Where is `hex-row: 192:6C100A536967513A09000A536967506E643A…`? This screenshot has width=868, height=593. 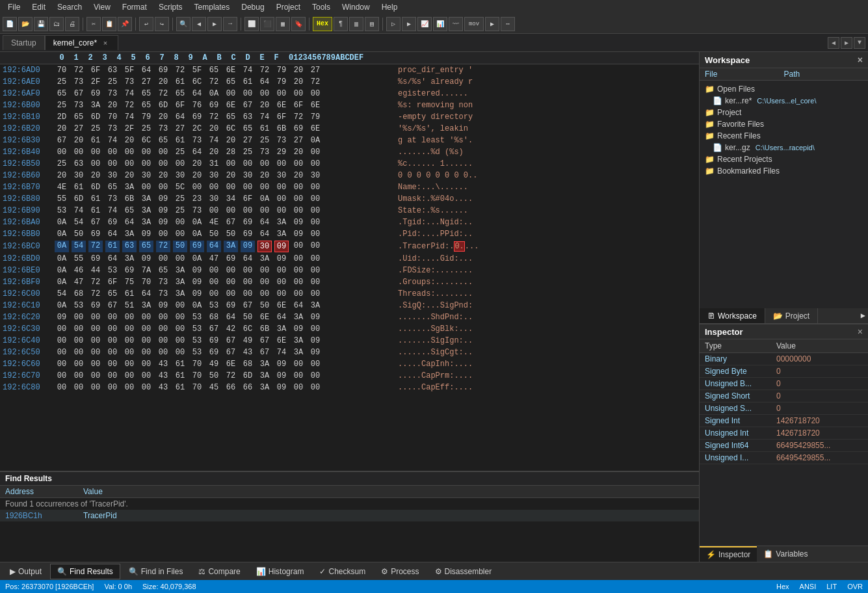
hex-row: 192:6C100A536967513A09000A536967506E643A… is located at coordinates (350, 306).